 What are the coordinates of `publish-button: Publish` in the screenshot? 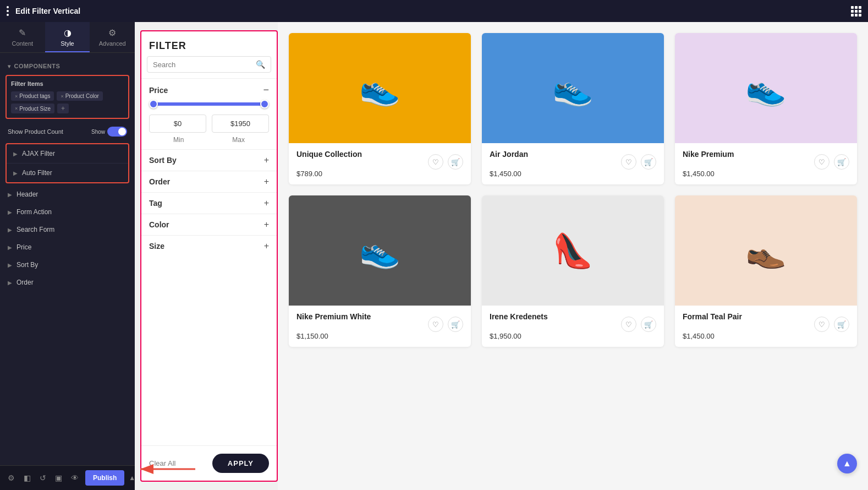 It's located at (105, 478).